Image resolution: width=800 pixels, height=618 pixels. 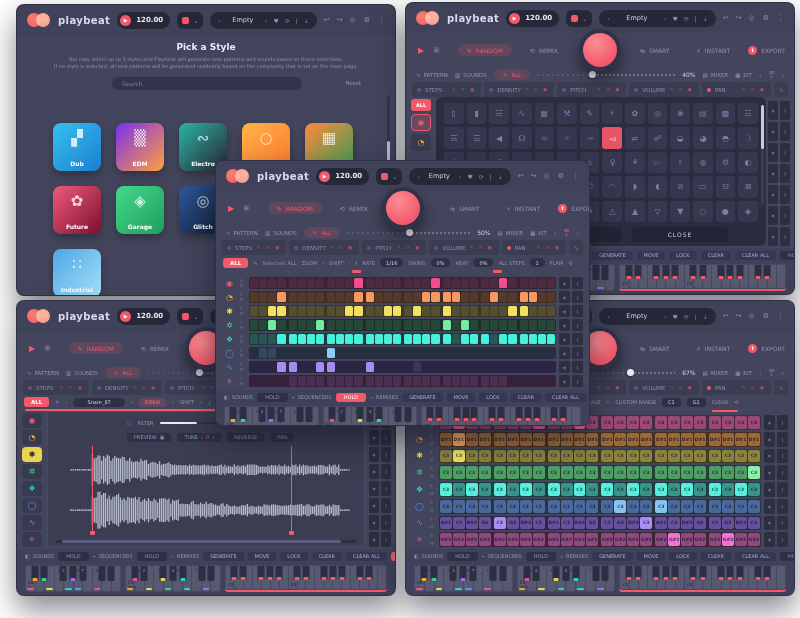 What do you see at coordinates (230, 367) in the screenshot?
I see `track-icon: ∿` at bounding box center [230, 367].